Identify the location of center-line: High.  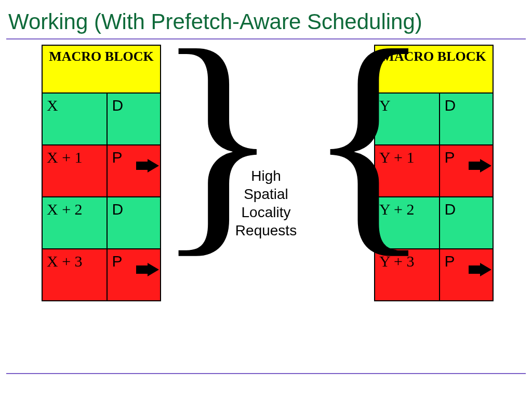
(266, 176).